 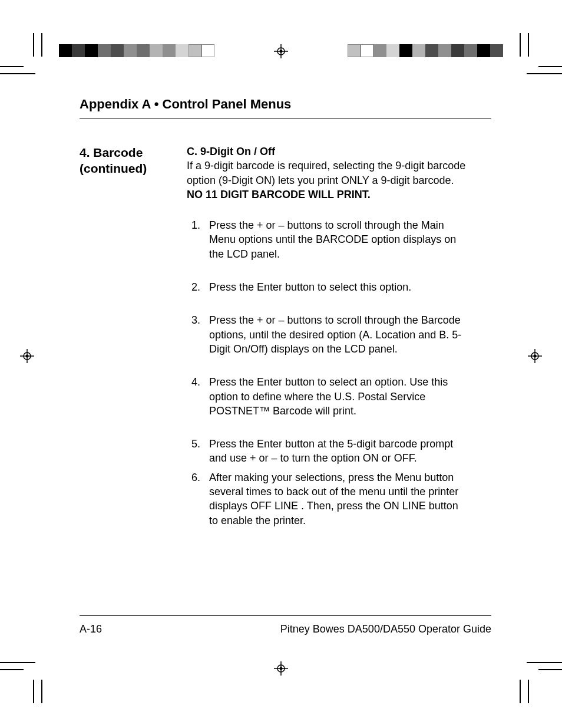 I want to click on printer-color-bar-right, so click(x=425, y=51).